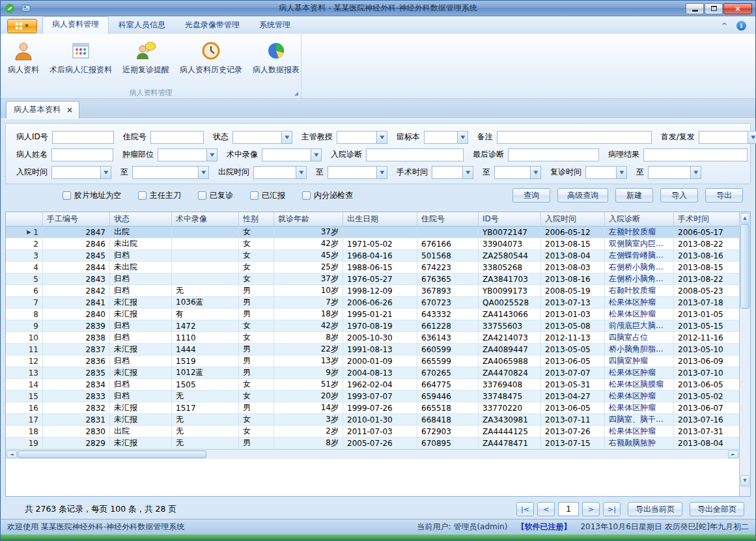 Image resolution: width=756 pixels, height=541 pixels. I want to click on horizontal-scroll-track, so click(467, 454).